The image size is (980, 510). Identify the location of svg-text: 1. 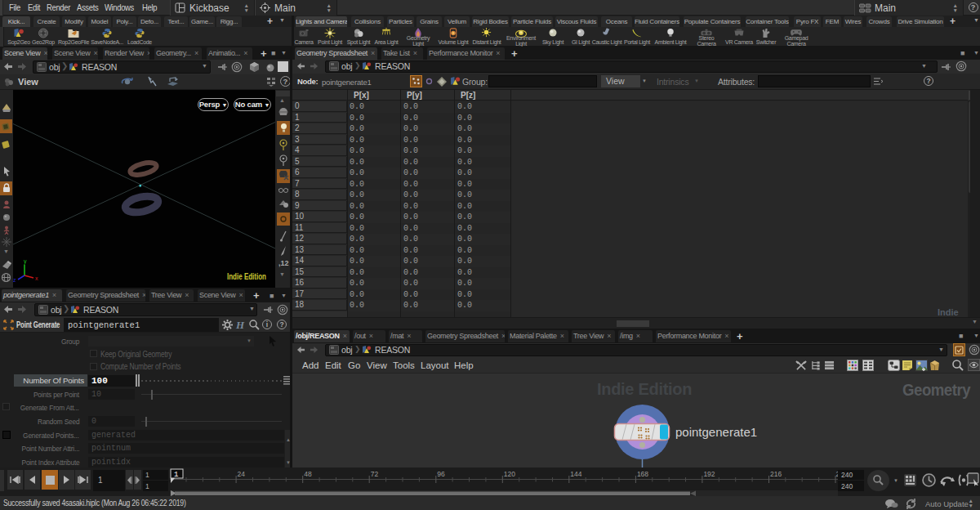
(176, 475).